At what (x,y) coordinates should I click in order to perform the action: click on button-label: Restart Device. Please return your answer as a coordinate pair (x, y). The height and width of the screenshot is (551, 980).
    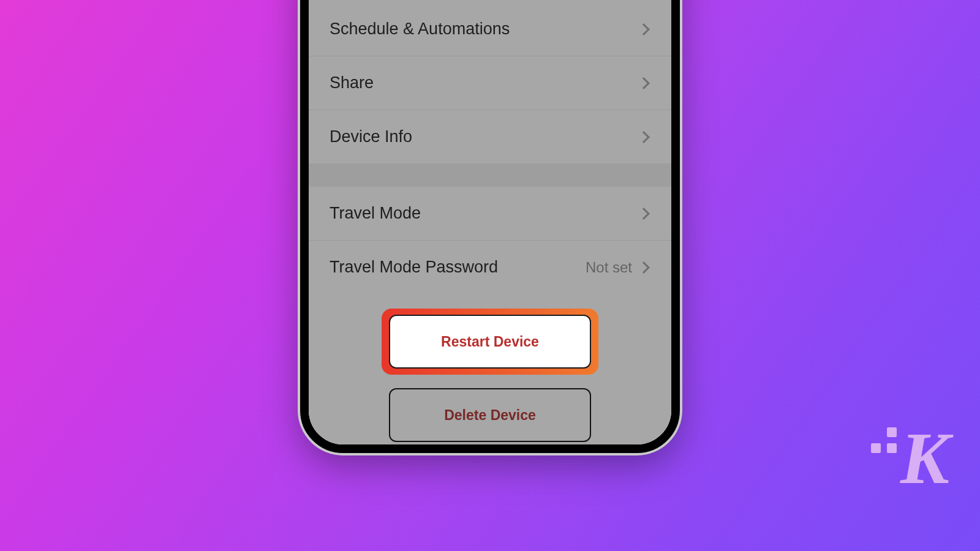
    Looking at the image, I should click on (490, 342).